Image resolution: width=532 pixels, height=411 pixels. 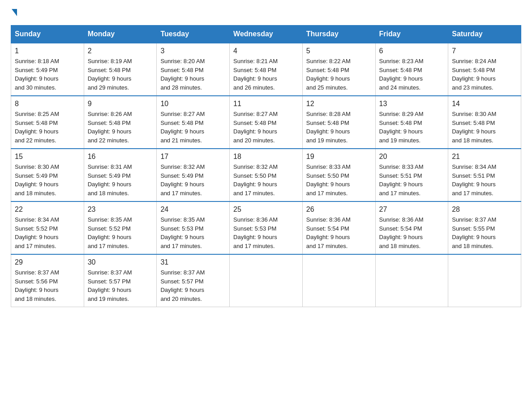 I want to click on day-number: 26, so click(x=339, y=210).